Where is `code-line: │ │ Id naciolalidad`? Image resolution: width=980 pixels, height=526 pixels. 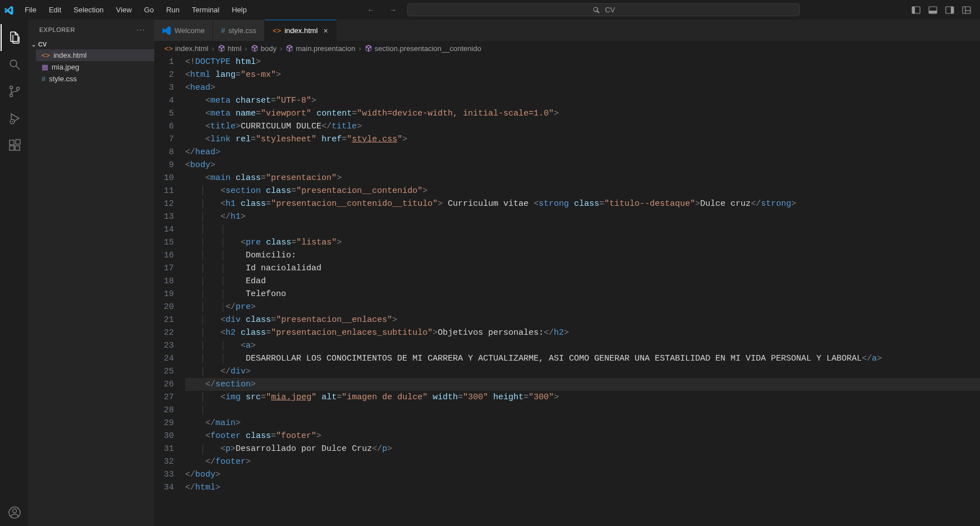
code-line: │ │ Id naciolalidad is located at coordinates (582, 268).